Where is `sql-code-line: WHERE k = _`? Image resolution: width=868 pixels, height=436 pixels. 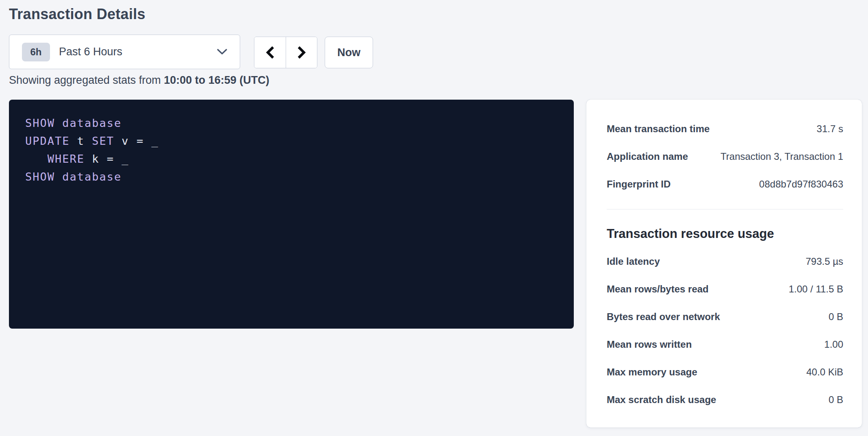
sql-code-line: WHERE k = _ is located at coordinates (291, 159).